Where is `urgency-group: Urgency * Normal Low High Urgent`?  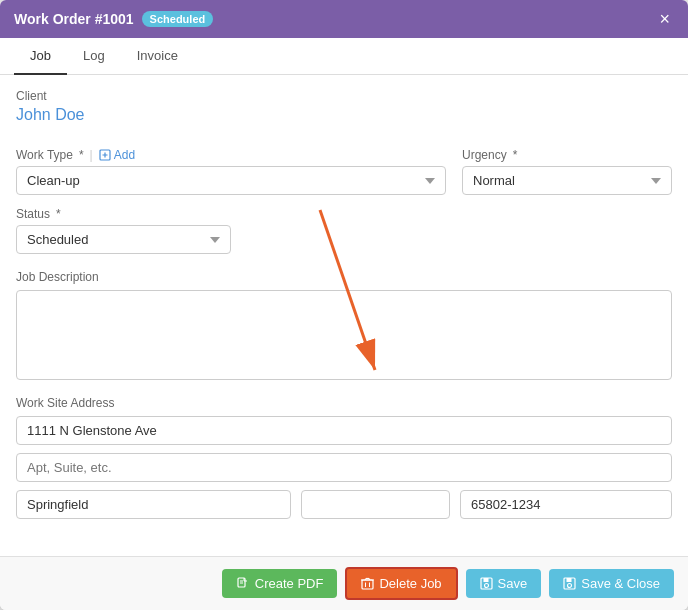
urgency-group: Urgency * Normal Low High Urgent is located at coordinates (567, 172).